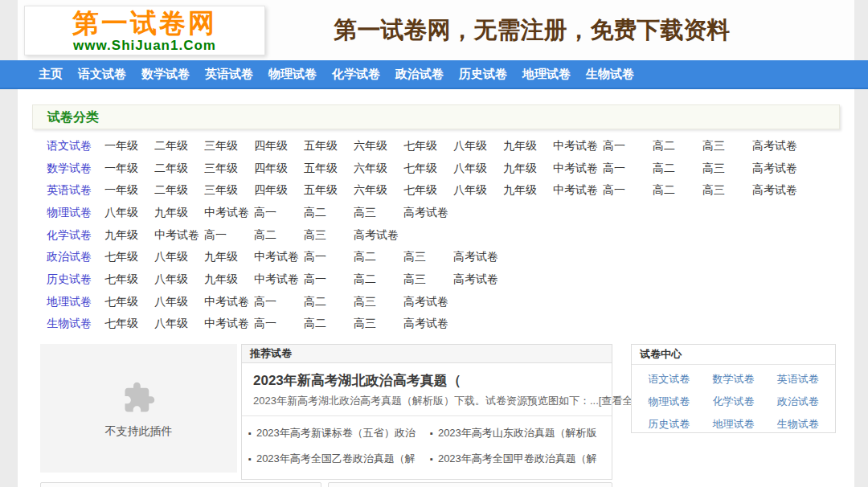  What do you see at coordinates (578, 146) in the screenshot?
I see `category-link-0-9: 中考试卷` at bounding box center [578, 146].